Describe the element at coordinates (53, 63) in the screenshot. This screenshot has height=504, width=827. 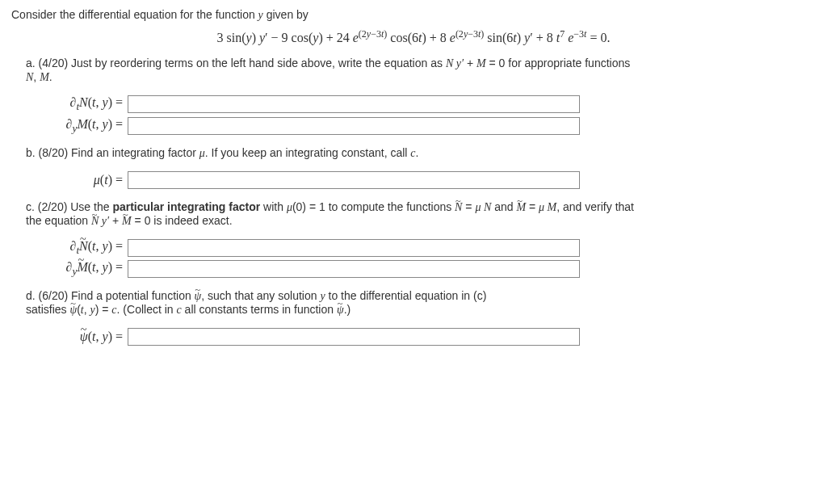
I see `part-a-points: (4/20)` at that location.